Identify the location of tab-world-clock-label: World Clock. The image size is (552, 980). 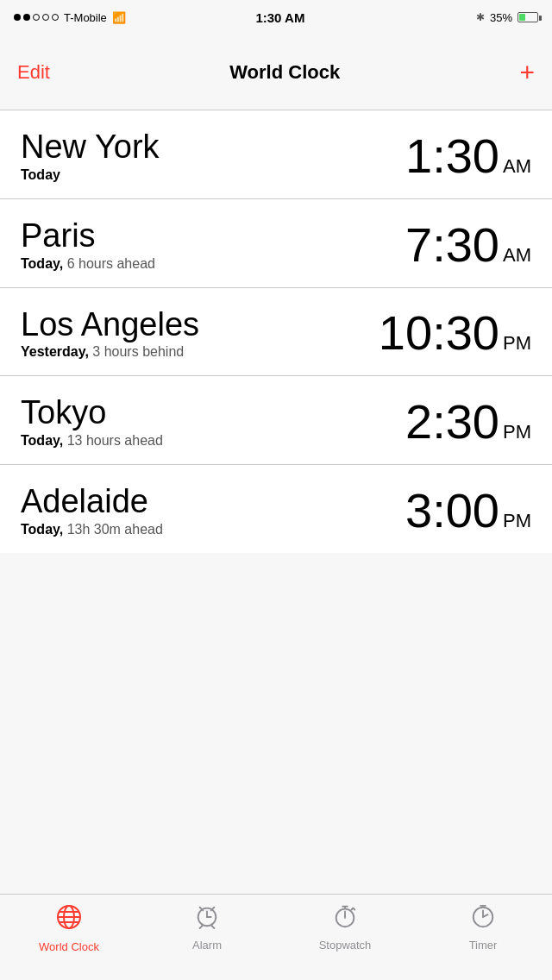
(69, 947).